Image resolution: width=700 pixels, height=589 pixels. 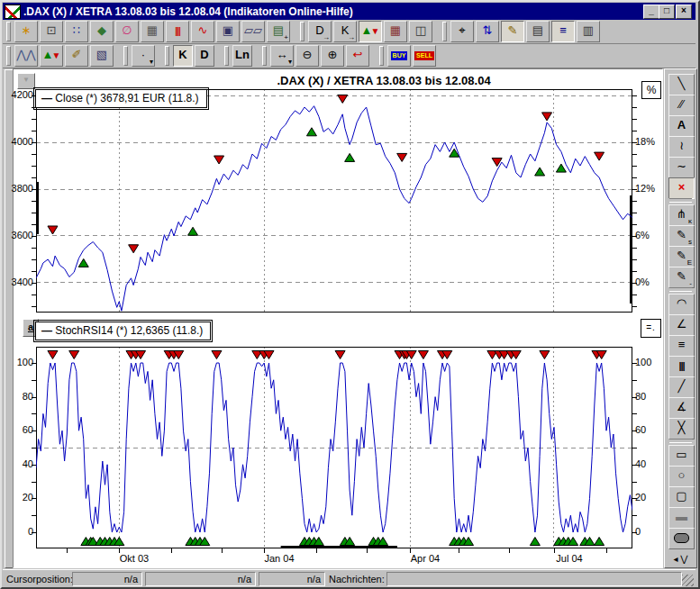 What do you see at coordinates (681, 105) in the screenshot?
I see `parallel-lines-tool: ∕∕` at bounding box center [681, 105].